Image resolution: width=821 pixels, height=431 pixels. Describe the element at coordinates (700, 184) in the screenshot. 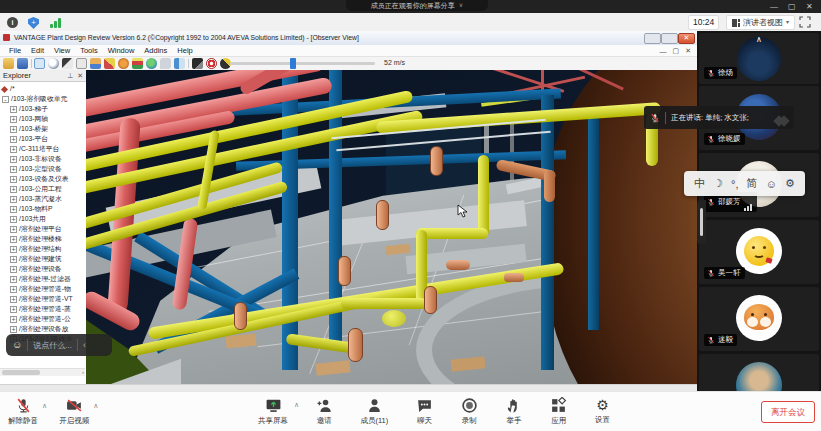

I see `ime-chinese-toggle: 中` at that location.